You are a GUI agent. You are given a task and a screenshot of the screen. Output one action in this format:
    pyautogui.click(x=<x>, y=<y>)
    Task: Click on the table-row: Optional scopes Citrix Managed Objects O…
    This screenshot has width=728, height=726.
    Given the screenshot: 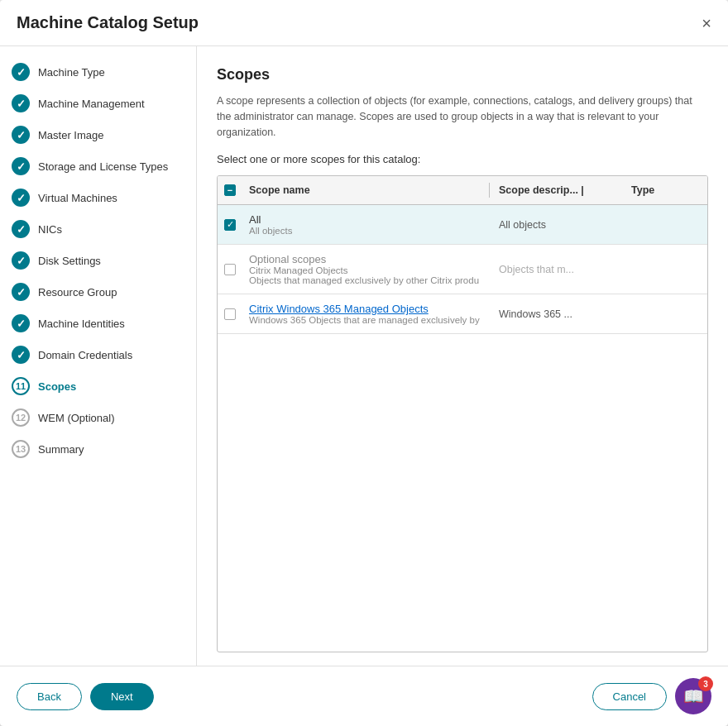 What is the action you would take?
    pyautogui.click(x=462, y=270)
    